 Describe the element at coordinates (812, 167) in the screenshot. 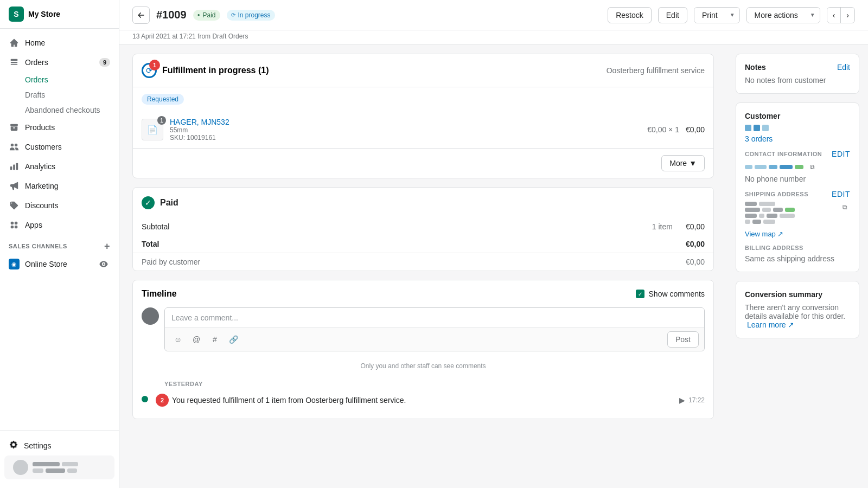

I see `copy-email-btn: ⧉` at that location.